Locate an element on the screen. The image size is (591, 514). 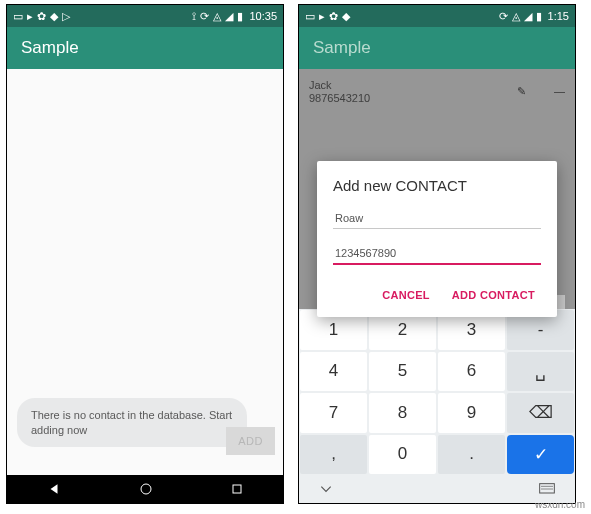
add-contact-dialog: Add new CONTACT CANCEL ADD CONTACT is located at coordinates (437, 239).